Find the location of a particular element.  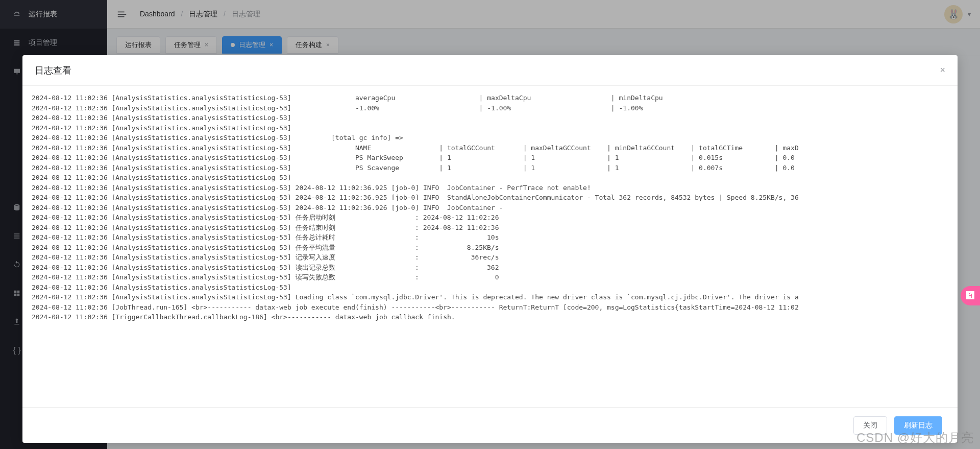

modal-footer: 关闭 刷新日志 is located at coordinates (490, 425).